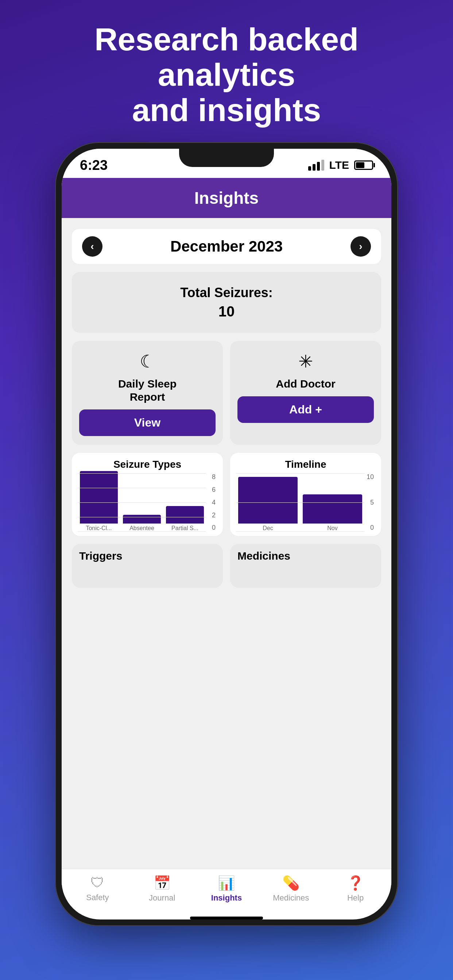 Image resolution: width=453 pixels, height=980 pixels. I want to click on bar-dec: Dec, so click(268, 504).